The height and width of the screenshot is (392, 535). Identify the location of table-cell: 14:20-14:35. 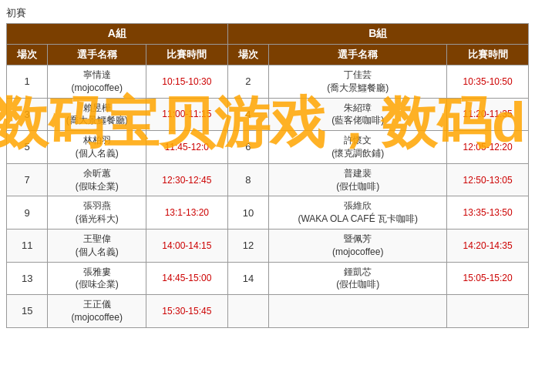
(488, 245).